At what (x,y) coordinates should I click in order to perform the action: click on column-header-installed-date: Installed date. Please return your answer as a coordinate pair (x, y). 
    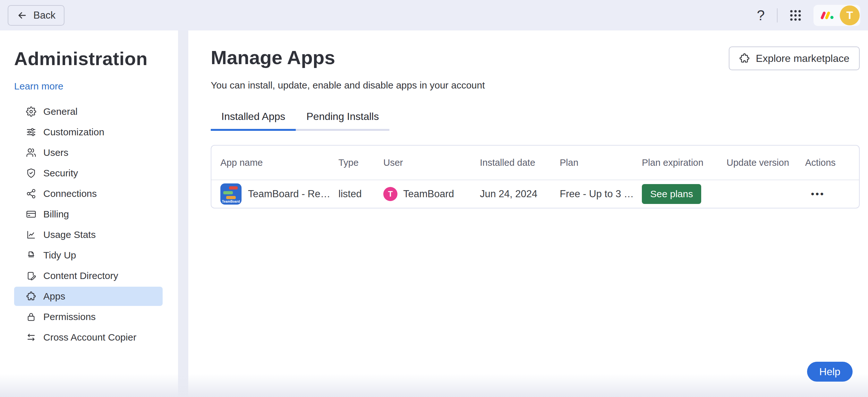
    Looking at the image, I should click on (520, 163).